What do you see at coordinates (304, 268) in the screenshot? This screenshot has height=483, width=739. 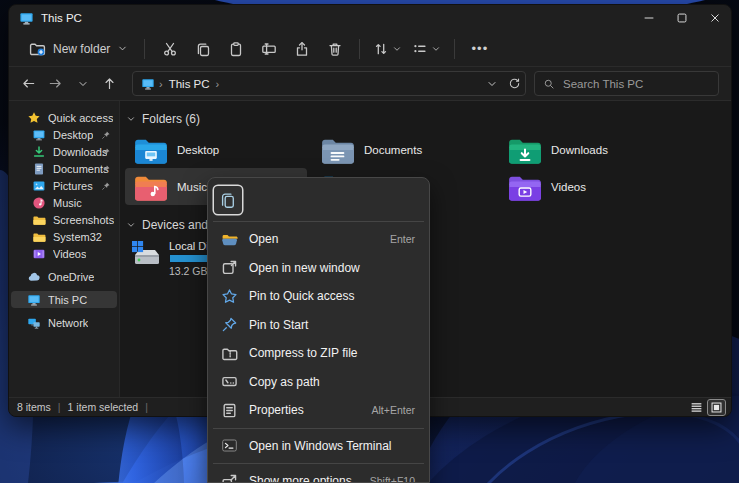 I see `menu-item-label: Open in new window` at bounding box center [304, 268].